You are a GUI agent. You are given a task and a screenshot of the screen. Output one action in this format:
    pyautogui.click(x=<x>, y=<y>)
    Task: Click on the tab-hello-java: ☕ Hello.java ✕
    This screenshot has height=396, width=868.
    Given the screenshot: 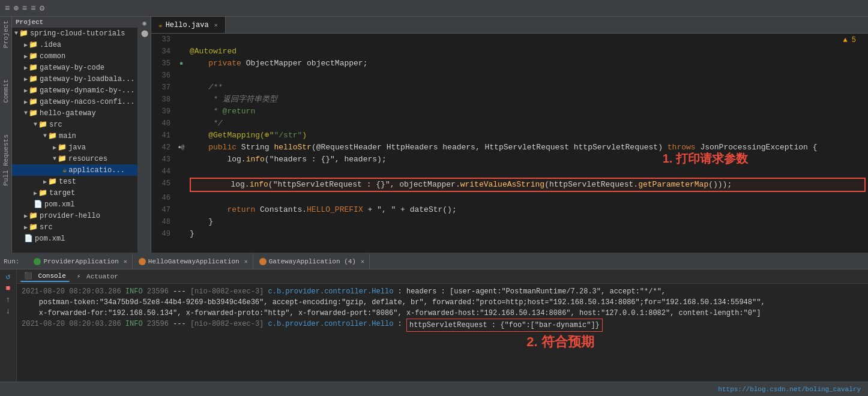 What is the action you would take?
    pyautogui.click(x=188, y=25)
    